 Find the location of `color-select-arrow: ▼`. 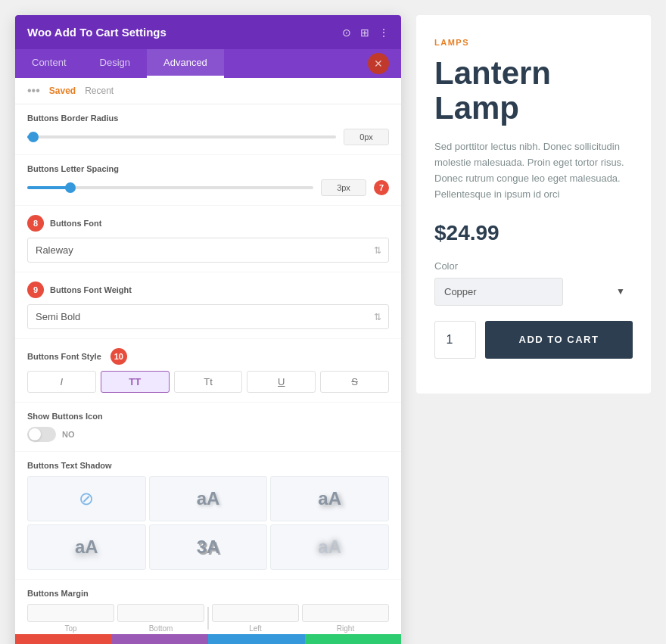

color-select-arrow: ▼ is located at coordinates (621, 291).